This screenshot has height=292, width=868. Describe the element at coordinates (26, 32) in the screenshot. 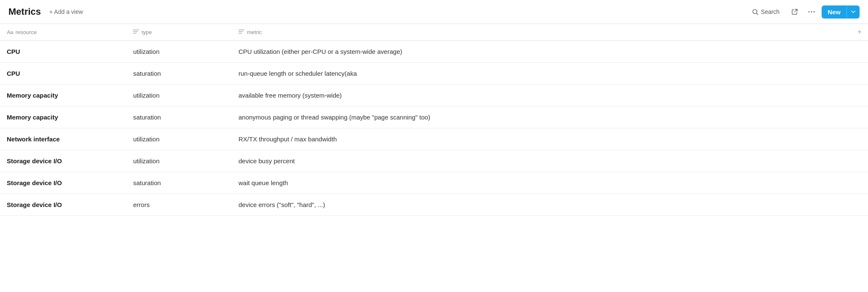

I see `resource-col-label: resource` at that location.